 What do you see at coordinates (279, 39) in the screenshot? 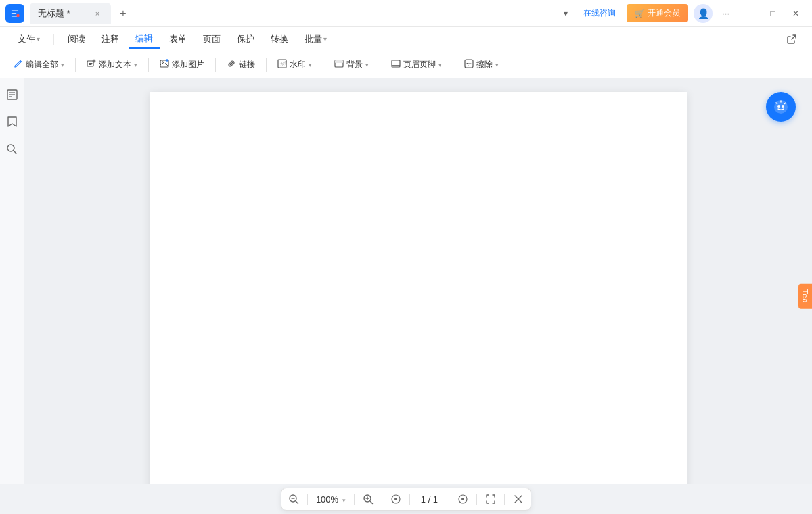
I see `menu-convert: 转换` at bounding box center [279, 39].